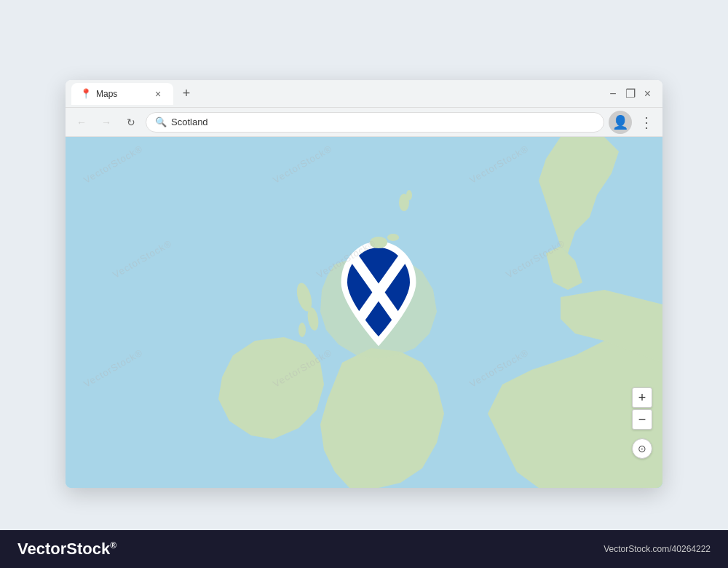 The image size is (728, 568). Describe the element at coordinates (375, 122) in the screenshot. I see `omnibox: 🔍 Scotland` at that location.